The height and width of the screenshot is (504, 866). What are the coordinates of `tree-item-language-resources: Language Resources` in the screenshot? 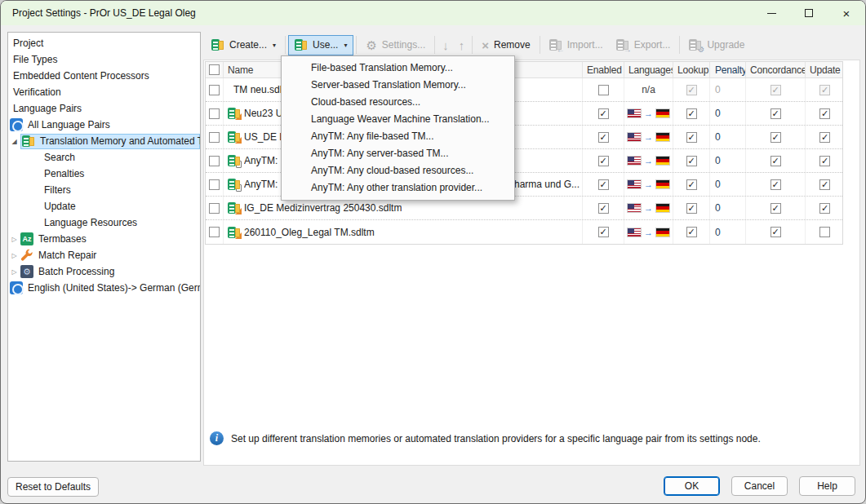 It's located at (104, 223).